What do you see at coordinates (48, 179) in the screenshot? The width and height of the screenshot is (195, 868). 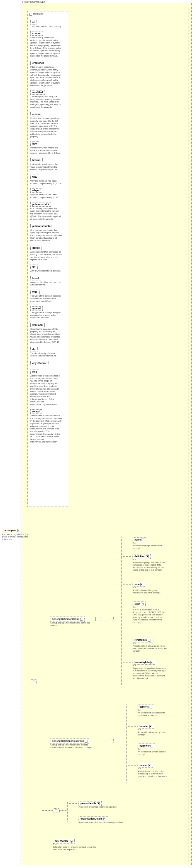 I see `attr-why: why Why the metadata has been included -…` at bounding box center [48, 179].